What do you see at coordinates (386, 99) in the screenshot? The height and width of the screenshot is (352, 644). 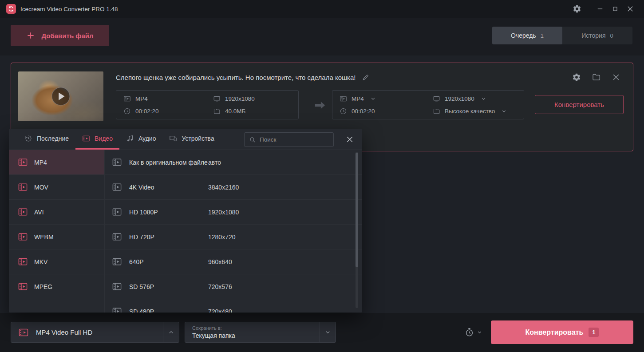 I see `output-format-select: MP4` at bounding box center [386, 99].